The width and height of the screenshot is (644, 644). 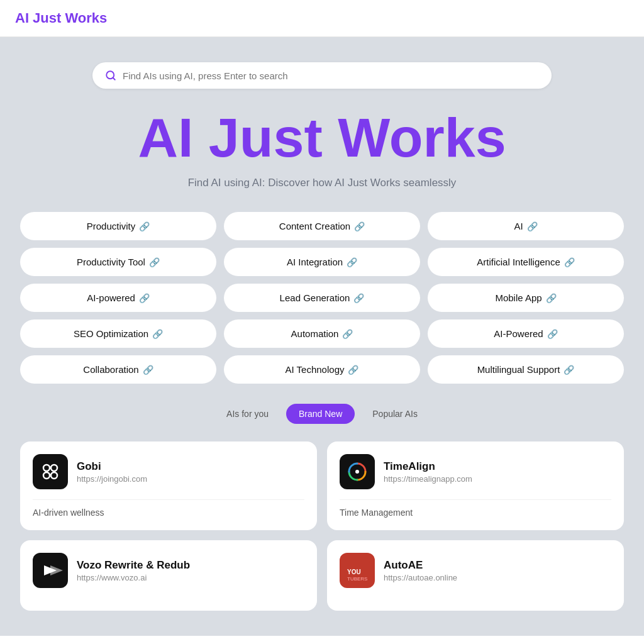 What do you see at coordinates (322, 298) in the screenshot?
I see `category-btn-lead-generation: Lead Generation🔗` at bounding box center [322, 298].